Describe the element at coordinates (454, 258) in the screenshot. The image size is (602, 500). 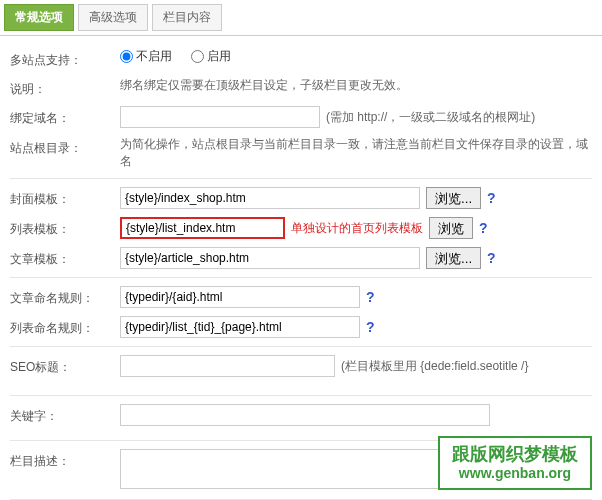
I see `browse-articletpl: 浏览...` at that location.